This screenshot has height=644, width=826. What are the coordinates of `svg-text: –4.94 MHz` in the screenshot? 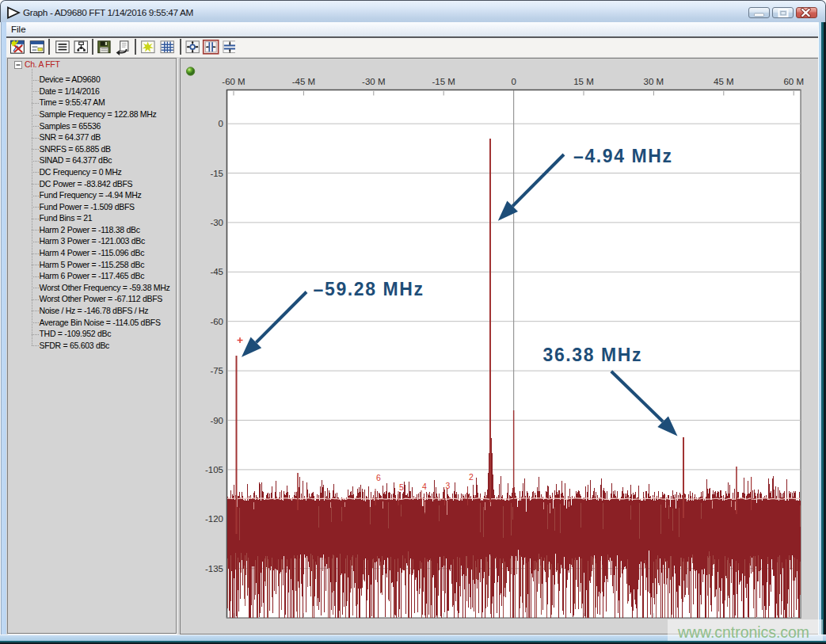 It's located at (623, 156).